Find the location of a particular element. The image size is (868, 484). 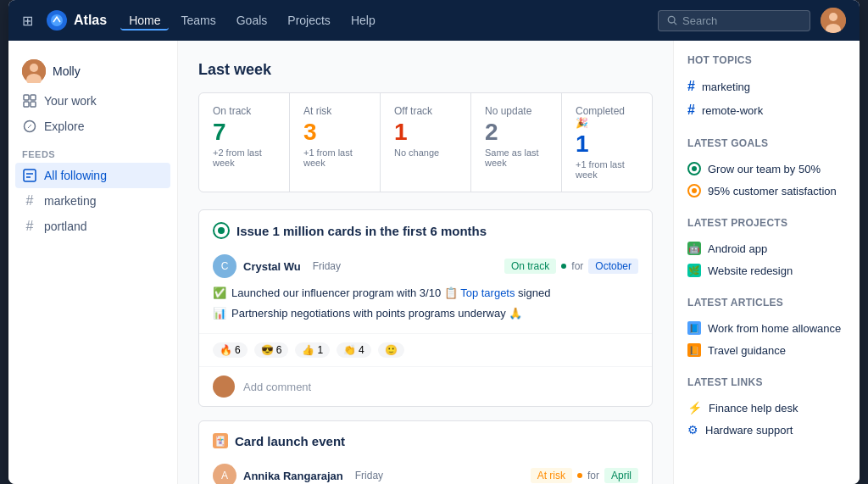

status-badge-on-track: On track is located at coordinates (531, 266).